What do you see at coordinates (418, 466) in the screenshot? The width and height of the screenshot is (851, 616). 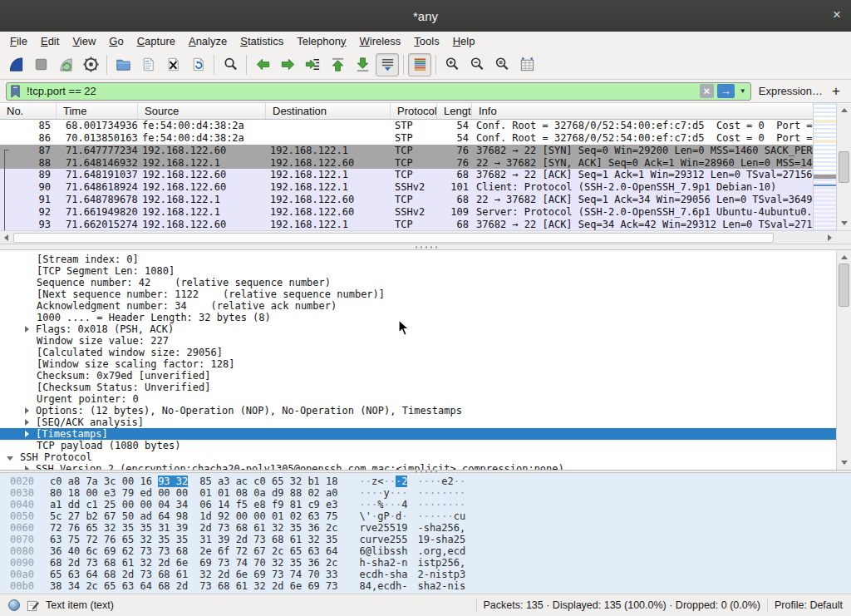 I see `detail-line: SSH Version 2 (encryption:chacha20-poly1…` at bounding box center [418, 466].